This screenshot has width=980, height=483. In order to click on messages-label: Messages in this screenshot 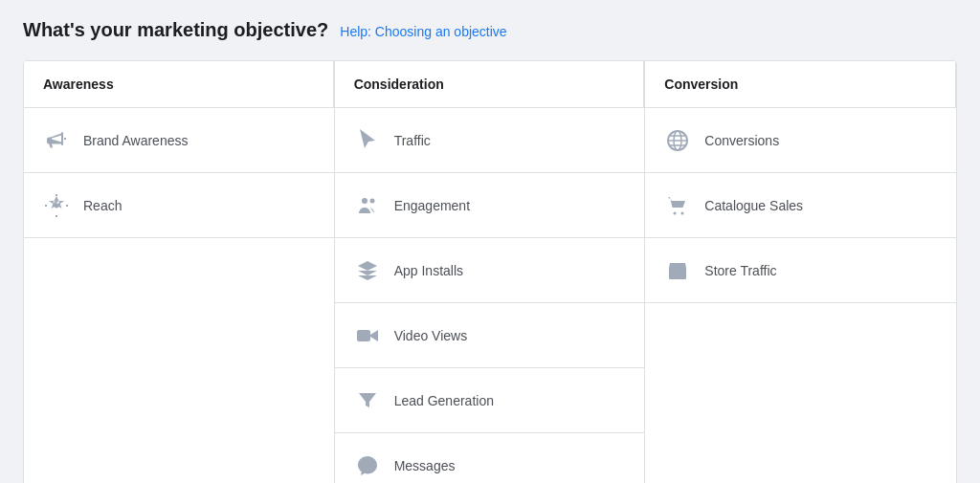, I will do `click(425, 466)`.